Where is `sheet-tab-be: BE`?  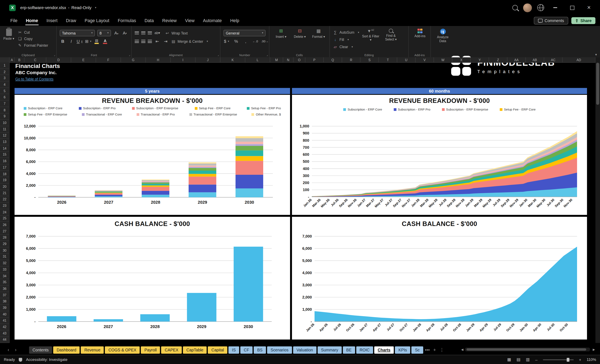 sheet-tab-be: BE is located at coordinates (349, 350).